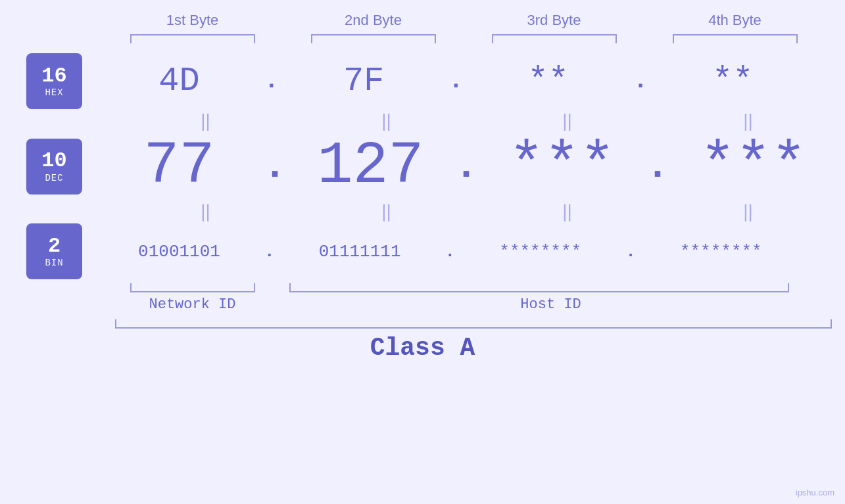  I want to click on big-bottom-bracket, so click(473, 324).